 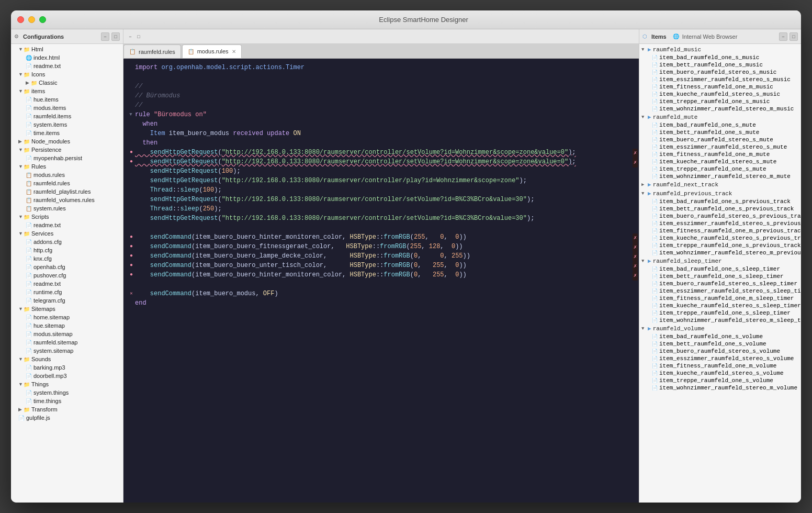 What do you see at coordinates (67, 300) in the screenshot?
I see `sidebar-item-telegram-cfg: 📄 telegram.cfg` at bounding box center [67, 300].